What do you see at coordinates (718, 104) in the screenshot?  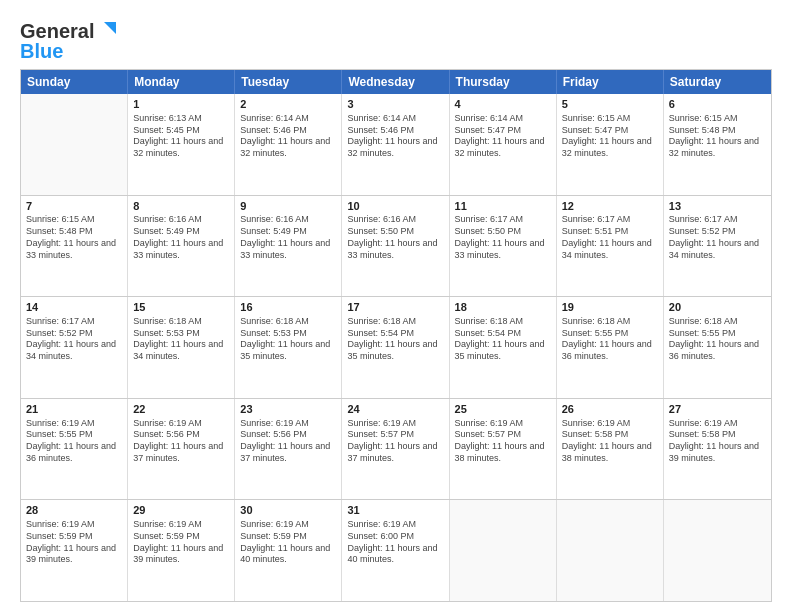 I see `day-number: 6` at bounding box center [718, 104].